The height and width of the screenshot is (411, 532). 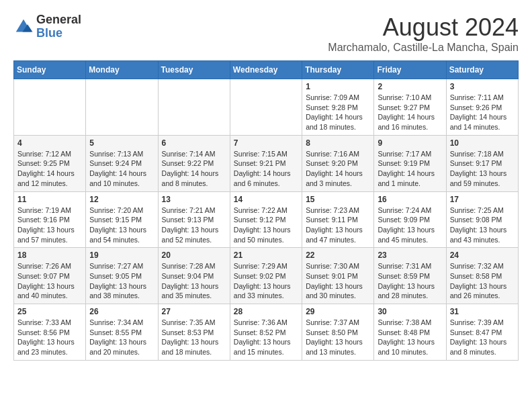 I want to click on calendar-cell: 17Sunrise: 7:25 AMSunset: 9:08 PMDayligh…, so click(x=482, y=220).